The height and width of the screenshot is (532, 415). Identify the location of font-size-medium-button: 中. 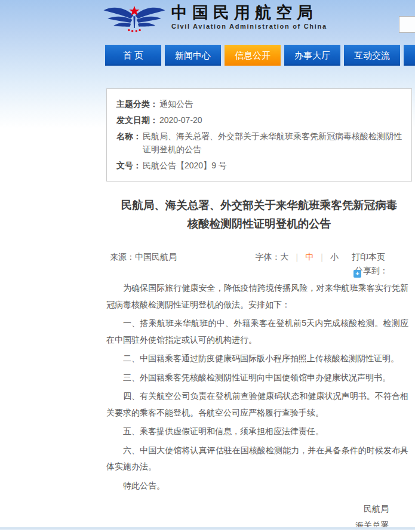
(309, 257).